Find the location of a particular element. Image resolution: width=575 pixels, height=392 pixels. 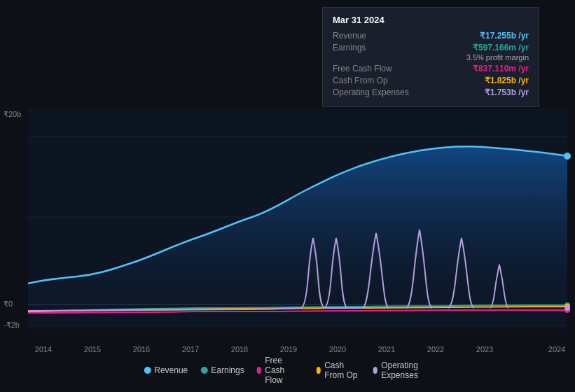

x-label-2018: 2018 is located at coordinates (240, 349).